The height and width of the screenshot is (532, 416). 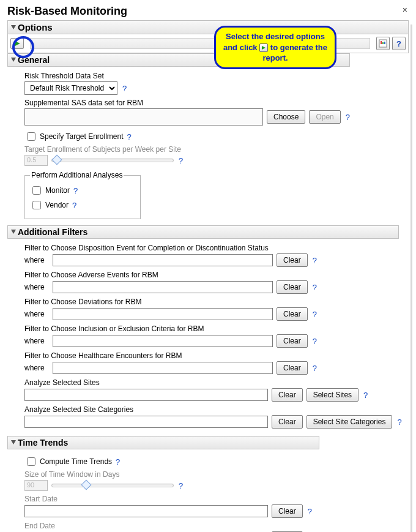 I want to click on report-icon-button, so click(x=383, y=43).